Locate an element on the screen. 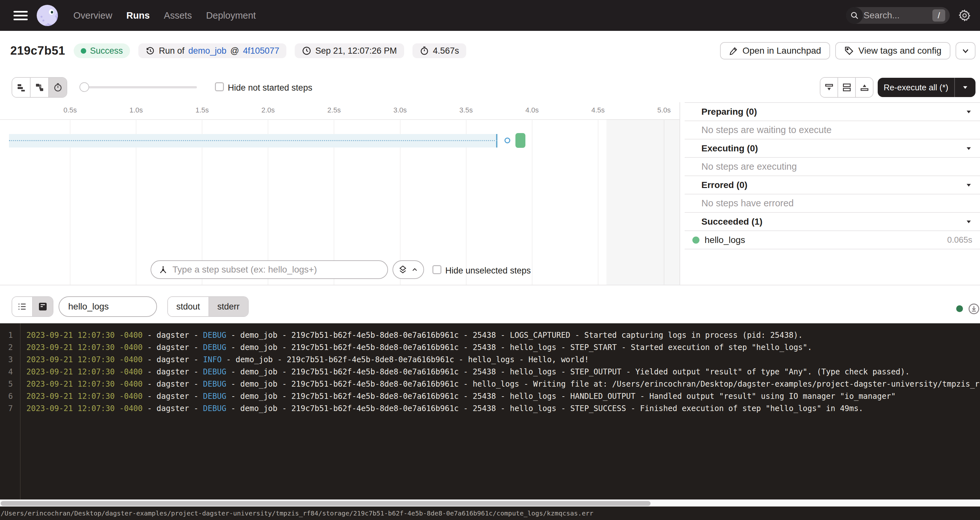  logo-pupil is located at coordinates (52, 12).